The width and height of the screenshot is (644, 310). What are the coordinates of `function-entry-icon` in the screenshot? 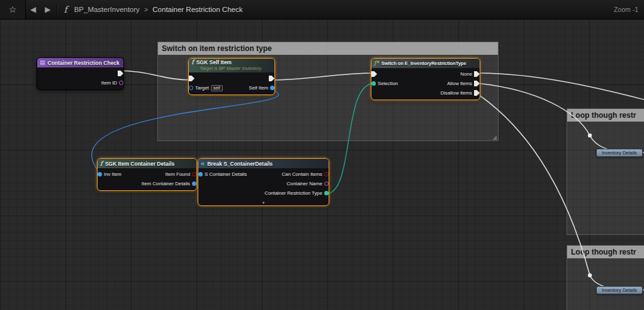 It's located at (43, 63).